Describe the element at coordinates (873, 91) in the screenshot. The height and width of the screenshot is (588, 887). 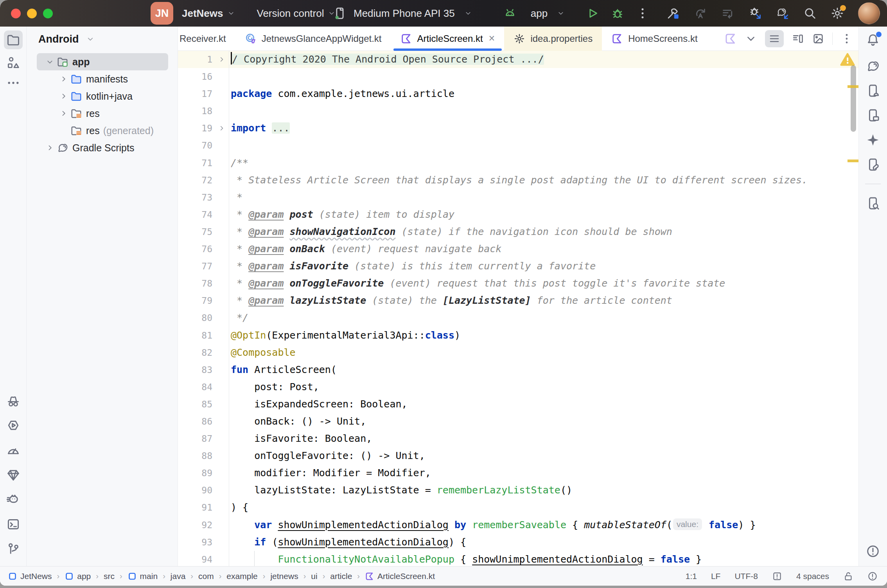
I see `tool-window-button-device-manager` at that location.